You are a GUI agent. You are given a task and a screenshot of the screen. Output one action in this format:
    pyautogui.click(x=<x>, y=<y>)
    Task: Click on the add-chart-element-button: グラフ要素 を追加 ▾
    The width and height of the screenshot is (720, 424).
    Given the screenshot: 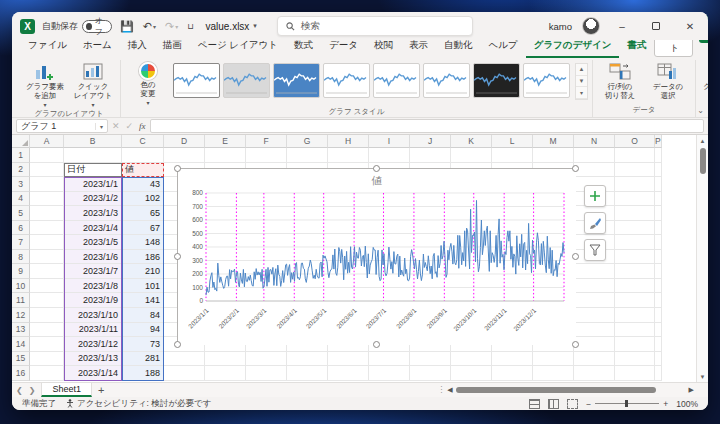 What is the action you would take?
    pyautogui.click(x=45, y=84)
    